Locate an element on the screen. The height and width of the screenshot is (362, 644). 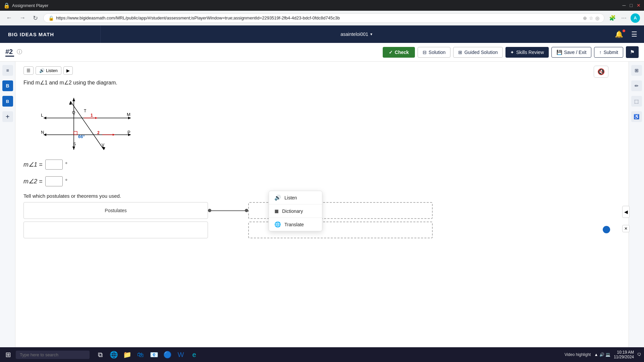
app-header: BIG IDEAS MATH asainteloi001 ▾ 🔔 ☰ is located at coordinates (322, 34).